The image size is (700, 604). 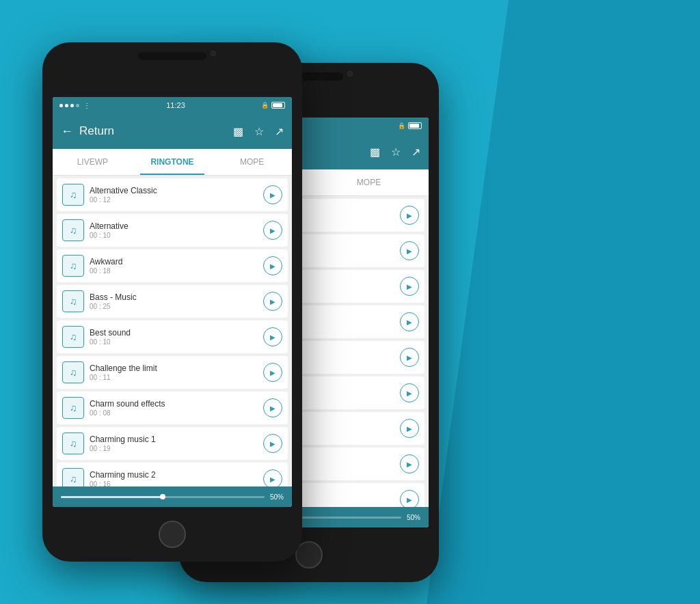 What do you see at coordinates (350, 74) in the screenshot?
I see `phone-camera-back` at bounding box center [350, 74].